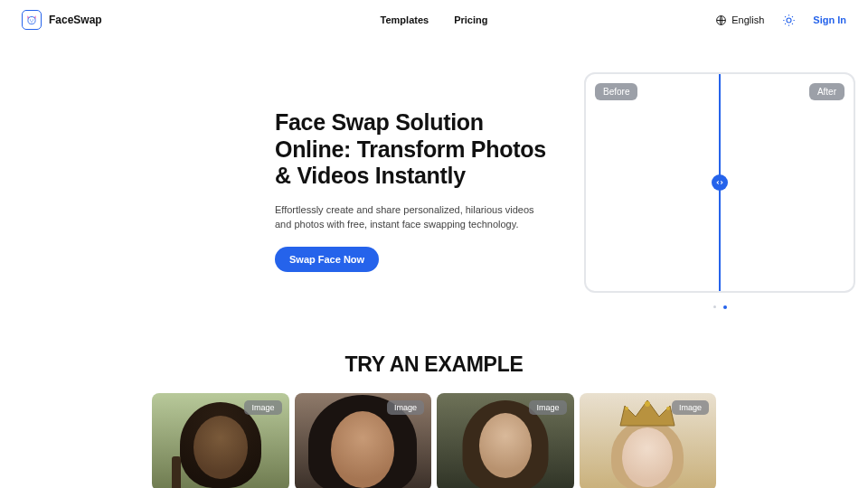  Describe the element at coordinates (327, 259) in the screenshot. I see `swap-face-button: Swap Face Now` at that location.